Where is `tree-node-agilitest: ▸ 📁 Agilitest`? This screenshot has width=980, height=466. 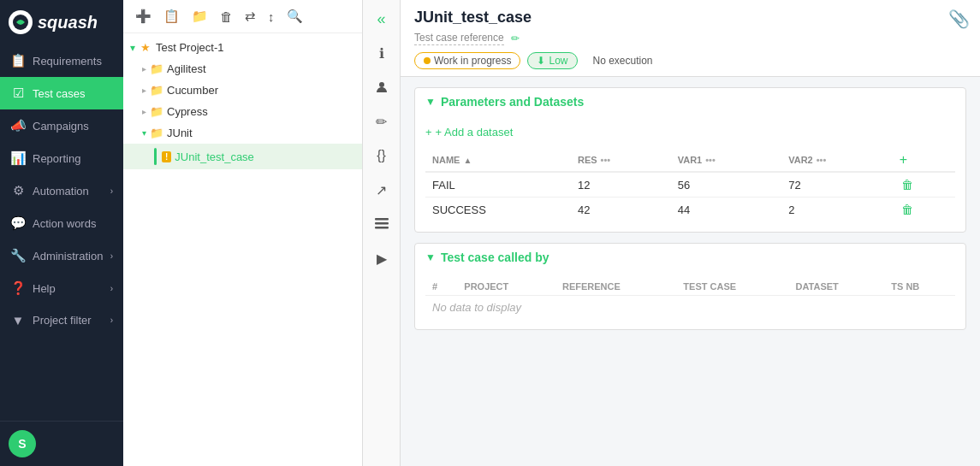 tree-node-agilitest: ▸ 📁 Agilitest is located at coordinates (243, 68).